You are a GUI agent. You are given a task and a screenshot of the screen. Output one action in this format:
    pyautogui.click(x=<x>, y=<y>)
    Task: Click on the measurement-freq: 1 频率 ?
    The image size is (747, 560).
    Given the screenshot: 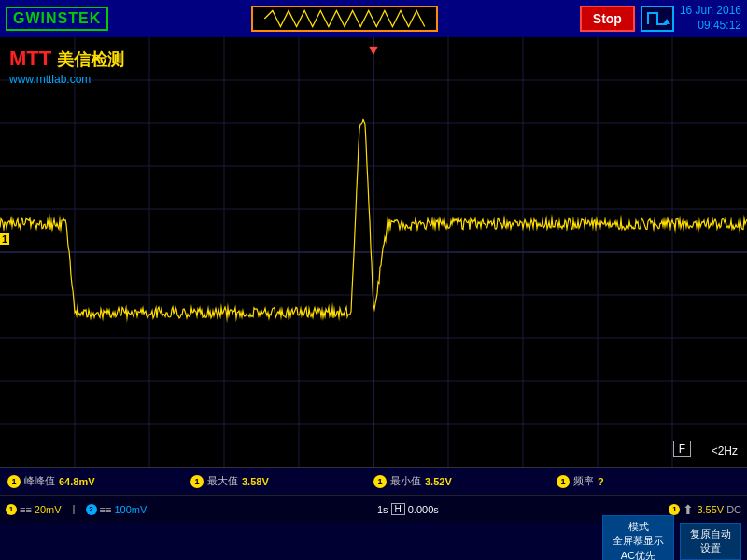 What is the action you would take?
    pyautogui.click(x=648, y=482)
    